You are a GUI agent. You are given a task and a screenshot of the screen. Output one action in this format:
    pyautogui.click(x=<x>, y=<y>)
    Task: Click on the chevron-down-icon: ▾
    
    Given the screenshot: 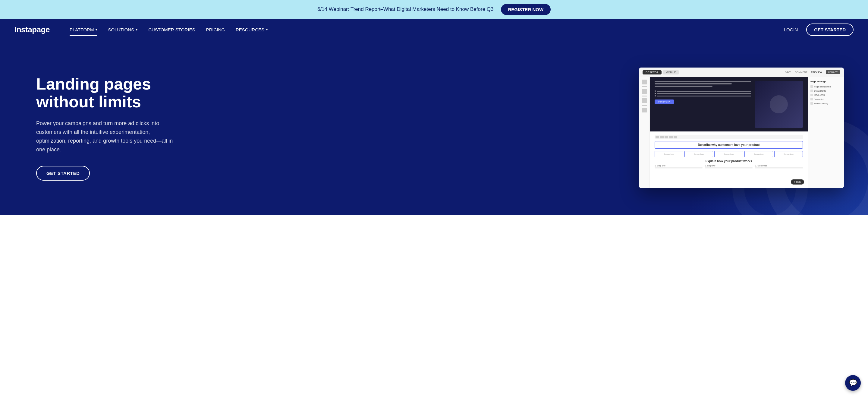 What is the action you would take?
    pyautogui.click(x=137, y=30)
    